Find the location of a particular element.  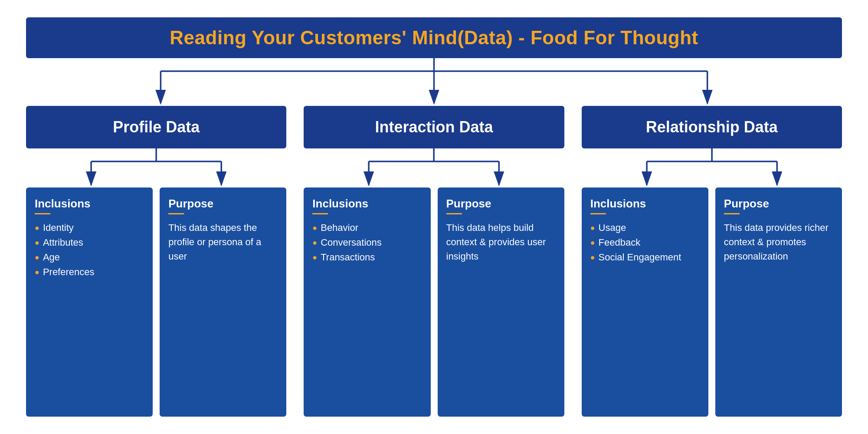

sub-box-profile-purpose: Purpose This data shapes the profile or … is located at coordinates (223, 302).